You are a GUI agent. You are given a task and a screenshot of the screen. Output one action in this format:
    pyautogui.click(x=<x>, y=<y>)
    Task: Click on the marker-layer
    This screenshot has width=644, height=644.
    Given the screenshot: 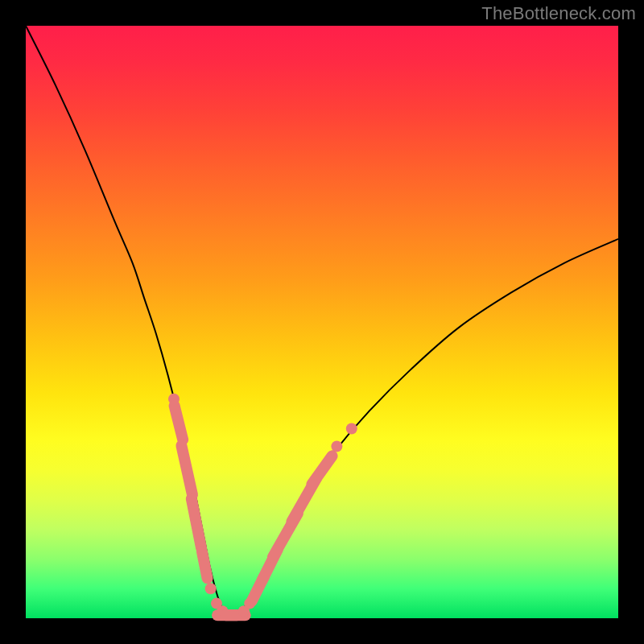 What is the action you would take?
    pyautogui.click(x=262, y=507)
    